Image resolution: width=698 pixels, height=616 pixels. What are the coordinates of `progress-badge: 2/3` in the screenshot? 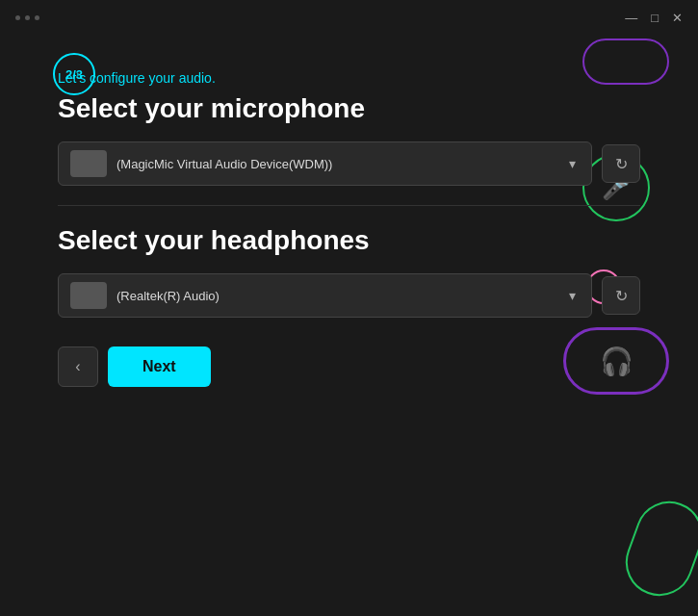 It's located at (74, 74).